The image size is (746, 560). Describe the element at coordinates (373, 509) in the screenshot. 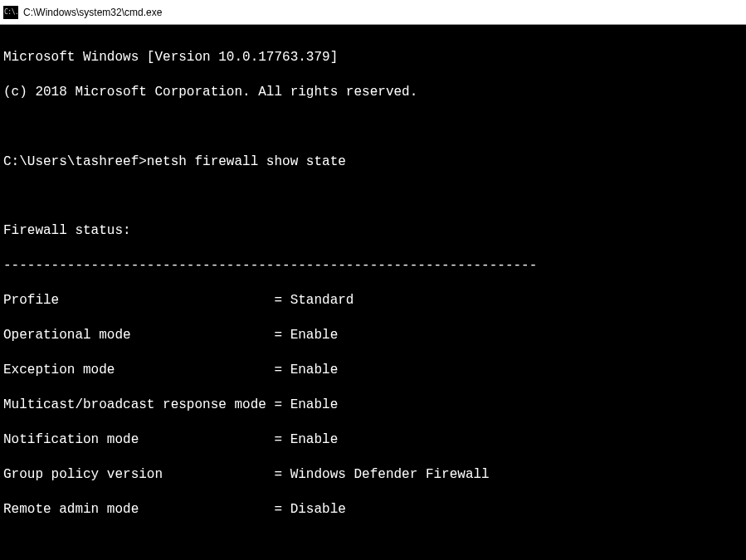

I see `status-row-remote-admin: Remote admin mode = Disable` at that location.